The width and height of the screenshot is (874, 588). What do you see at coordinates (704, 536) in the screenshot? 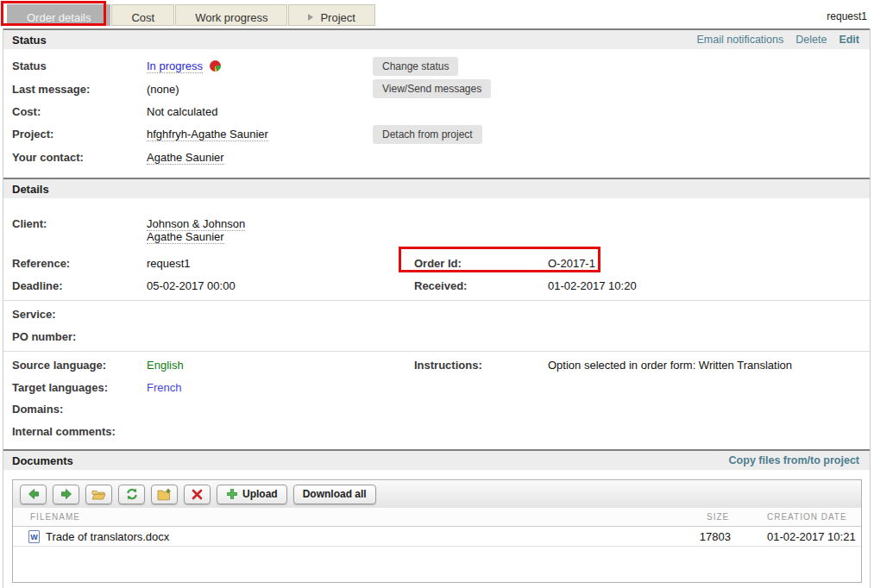
I see `file-size: 17803` at bounding box center [704, 536].